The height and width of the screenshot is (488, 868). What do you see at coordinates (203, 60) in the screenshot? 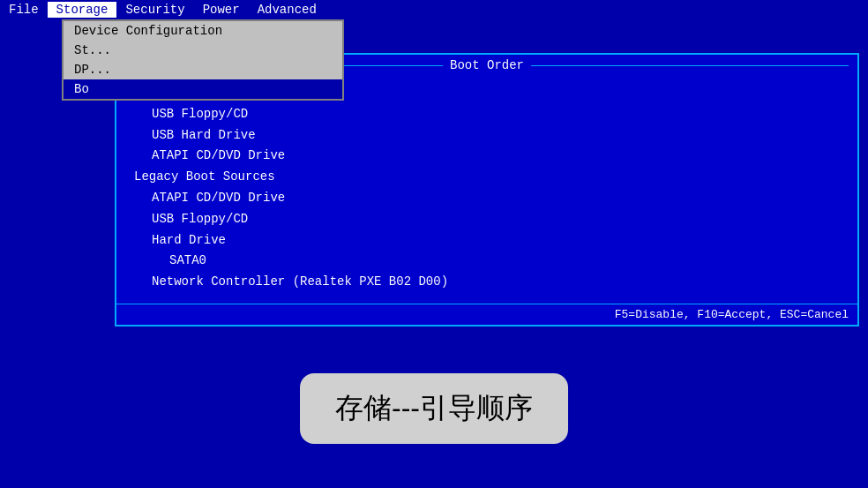
I see `storage-dropdown: Device Configuration St... DP... Bo` at bounding box center [203, 60].